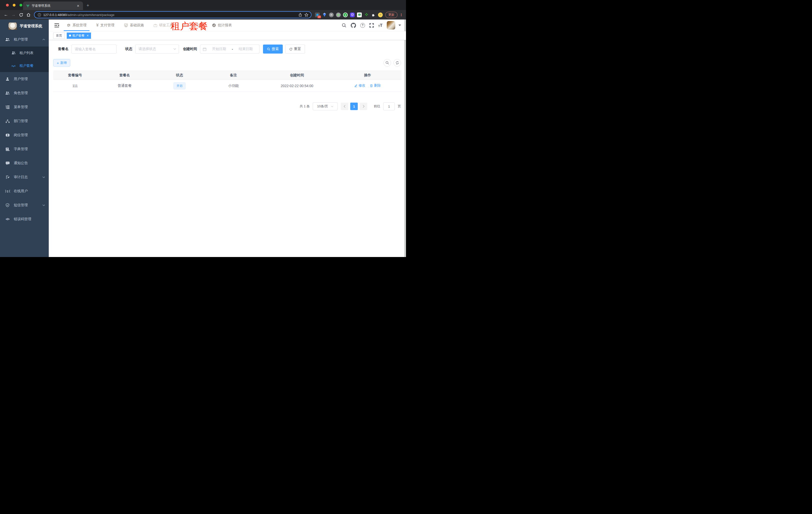 The image size is (812, 514). I want to click on sidebar-item-dept-management: 部门管理, so click(24, 121).